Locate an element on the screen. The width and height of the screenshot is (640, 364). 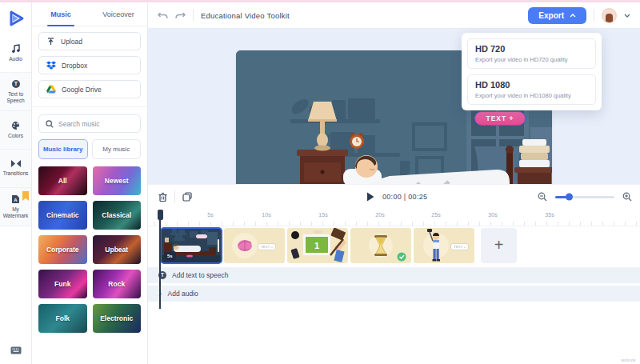
app-logo is located at coordinates (16, 18).